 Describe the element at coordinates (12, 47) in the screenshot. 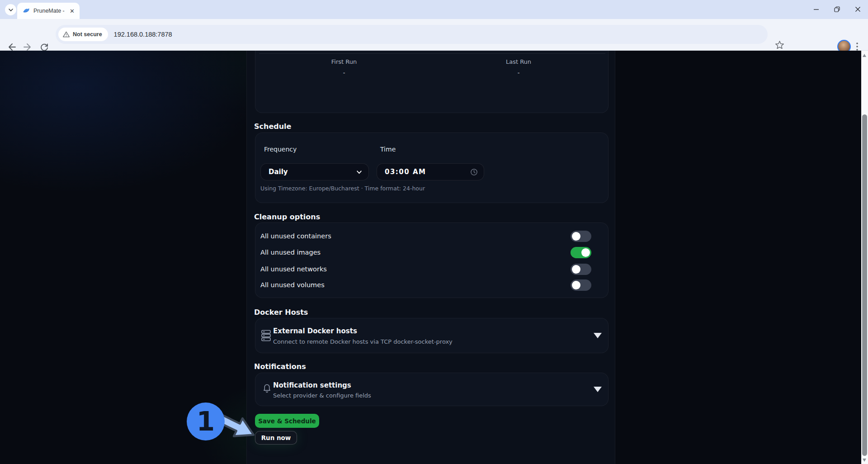

I see `back-icon` at that location.